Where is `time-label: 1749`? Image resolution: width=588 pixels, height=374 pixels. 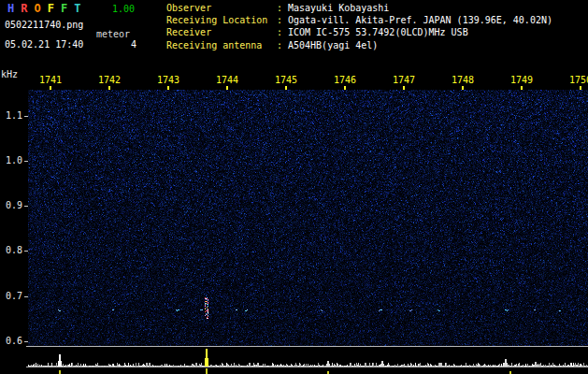 time-label: 1749 is located at coordinates (522, 80).